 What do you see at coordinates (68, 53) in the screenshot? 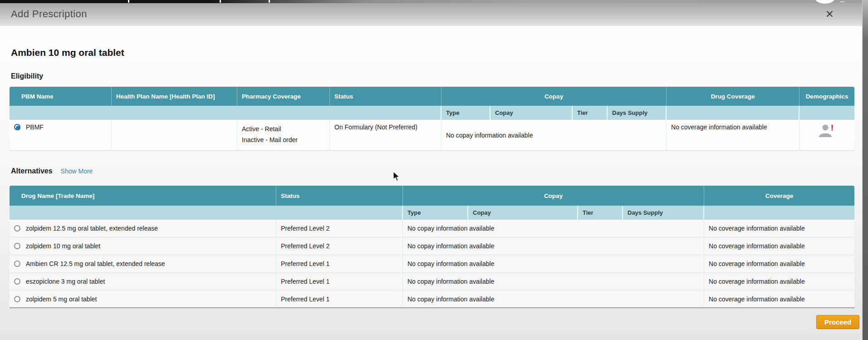
I see `prescription-drug-title: Ambien 10 mg oral tablet` at bounding box center [68, 53].